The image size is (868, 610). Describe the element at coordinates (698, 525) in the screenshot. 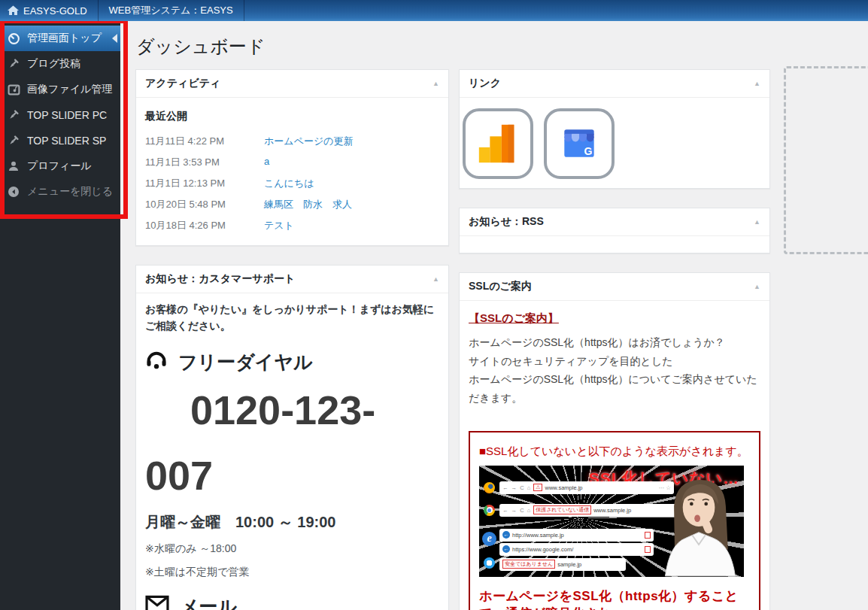

I see `thinking-woman-photo` at that location.